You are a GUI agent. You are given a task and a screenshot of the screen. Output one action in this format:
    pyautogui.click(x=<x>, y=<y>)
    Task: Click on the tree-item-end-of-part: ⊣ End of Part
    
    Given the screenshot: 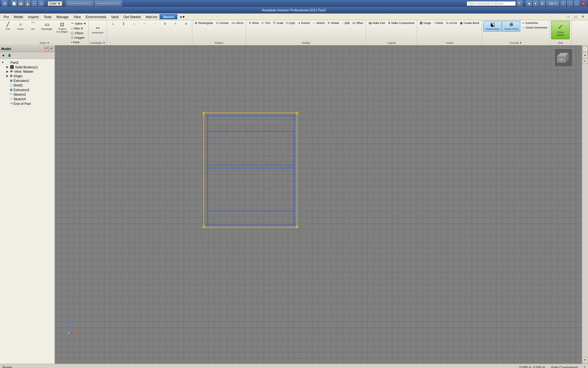 What is the action you would take?
    pyautogui.click(x=27, y=104)
    